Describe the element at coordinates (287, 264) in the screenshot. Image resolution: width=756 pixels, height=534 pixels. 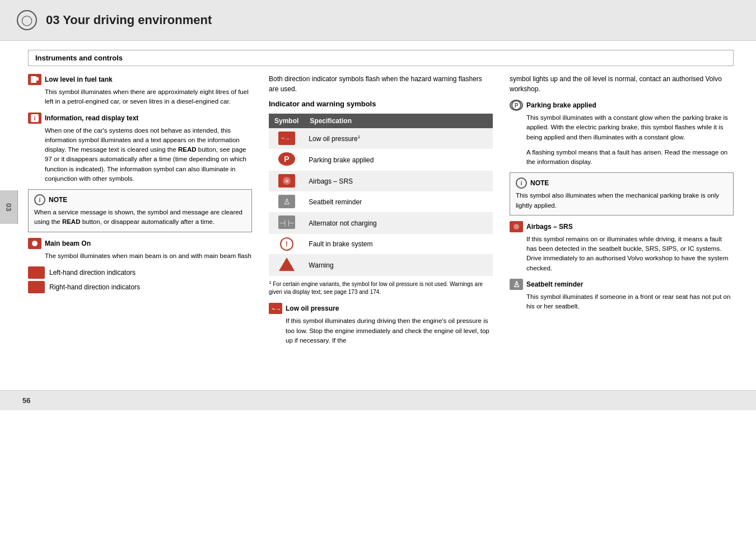
I see `warning-triangle-icon` at that location.